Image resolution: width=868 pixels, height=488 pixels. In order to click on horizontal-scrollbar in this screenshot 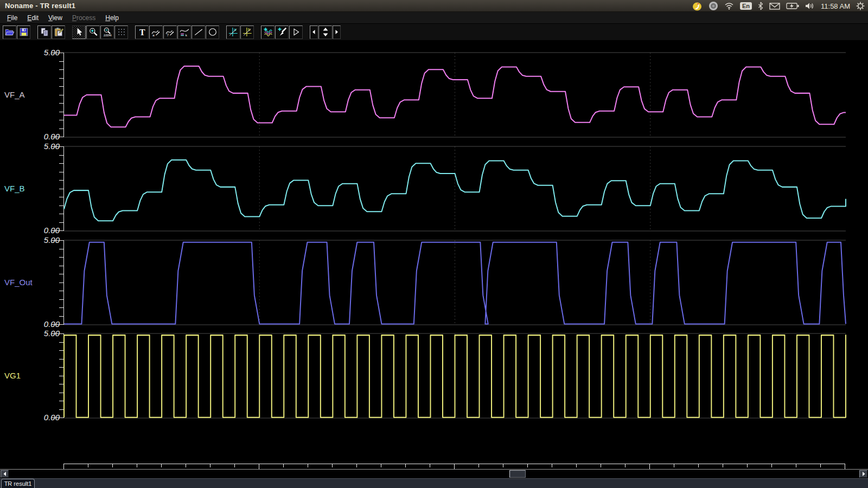, I will do `click(434, 474)`.